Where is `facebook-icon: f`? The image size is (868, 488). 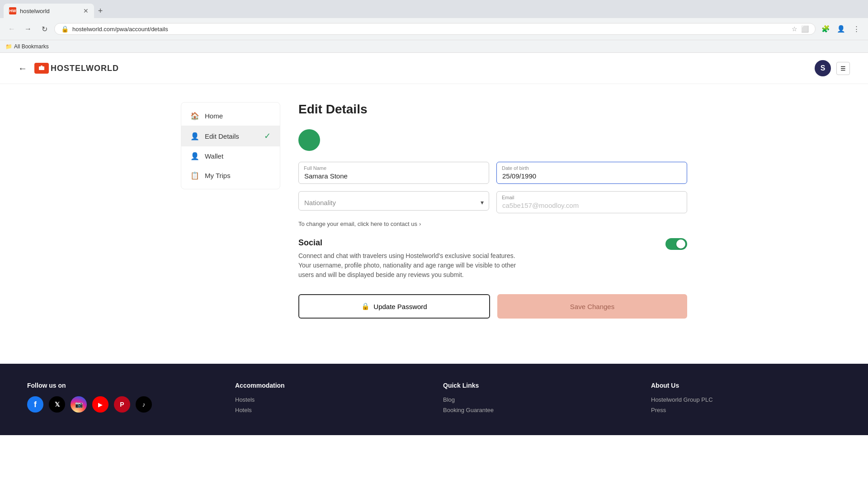 facebook-icon: f is located at coordinates (35, 404).